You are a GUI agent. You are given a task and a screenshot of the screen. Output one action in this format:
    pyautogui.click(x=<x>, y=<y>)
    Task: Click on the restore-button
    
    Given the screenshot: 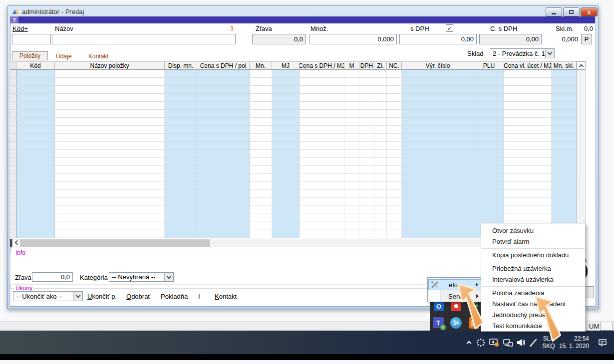 What is the action you would take?
    pyautogui.click(x=571, y=12)
    